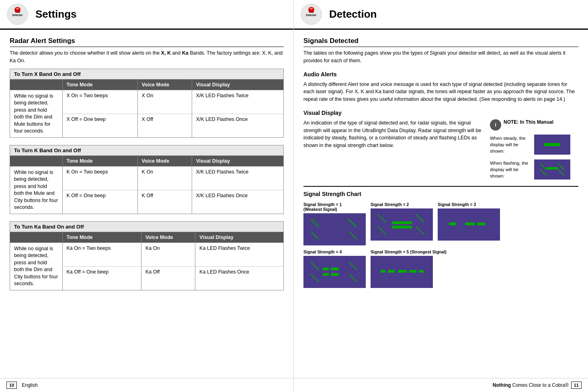 The width and height of the screenshot is (588, 392). What do you see at coordinates (552, 145) in the screenshot?
I see `steady-display` at bounding box center [552, 145].